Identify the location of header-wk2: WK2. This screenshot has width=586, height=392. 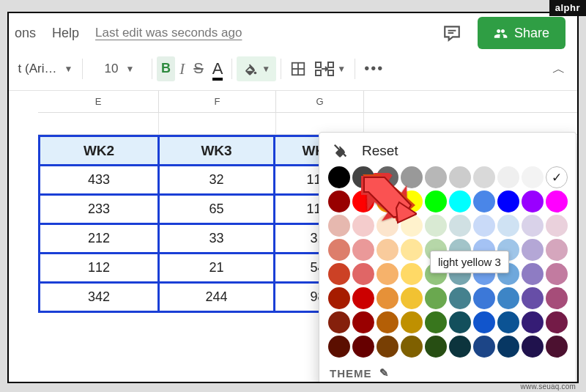
(100, 151).